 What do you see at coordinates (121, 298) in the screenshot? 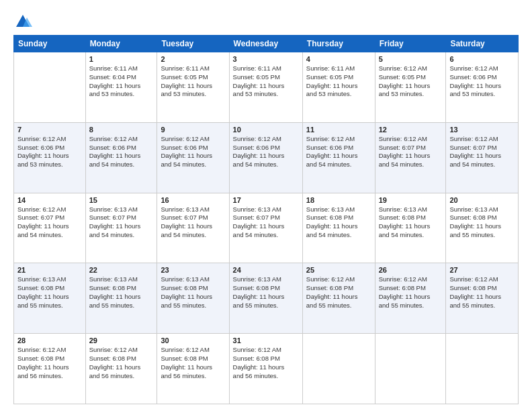
I see `calendar-cell: 22Sunrise: 6:13 AMSunset: 6:08 PMDayligh…` at bounding box center [121, 298].